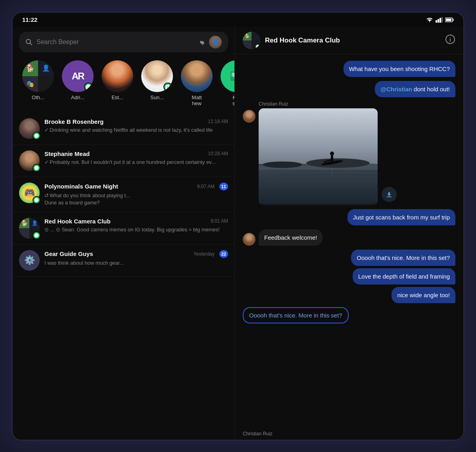  I want to click on chat-time-gear: Yesterday, so click(204, 254).